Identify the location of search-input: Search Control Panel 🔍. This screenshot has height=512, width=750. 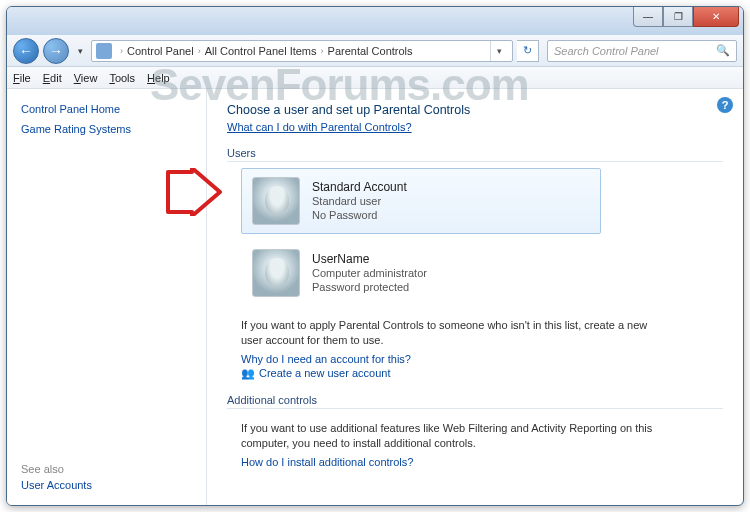
(642, 51).